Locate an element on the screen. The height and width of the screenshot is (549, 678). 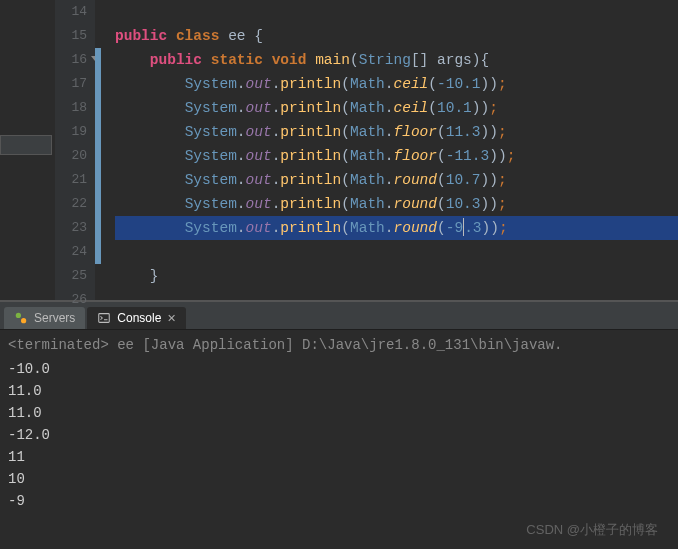
console-output-line: -9 is located at coordinates (339, 501).